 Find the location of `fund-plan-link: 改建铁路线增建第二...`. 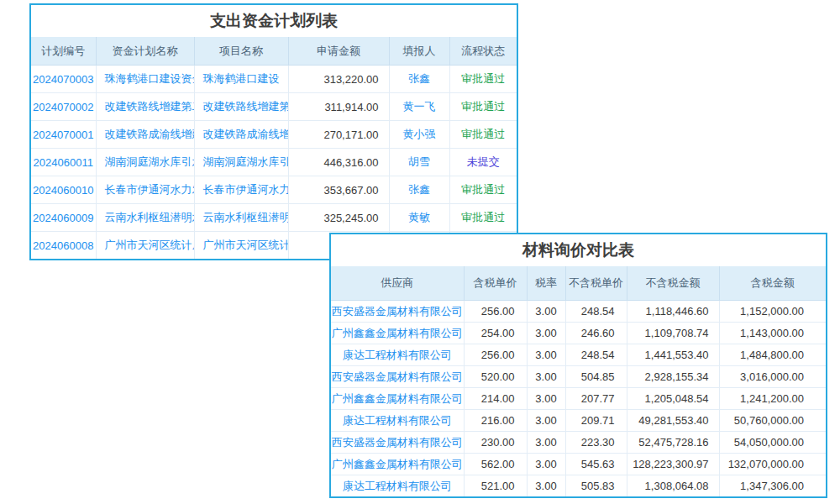

fund-plan-link: 改建铁路线增建第二... is located at coordinates (144, 108).